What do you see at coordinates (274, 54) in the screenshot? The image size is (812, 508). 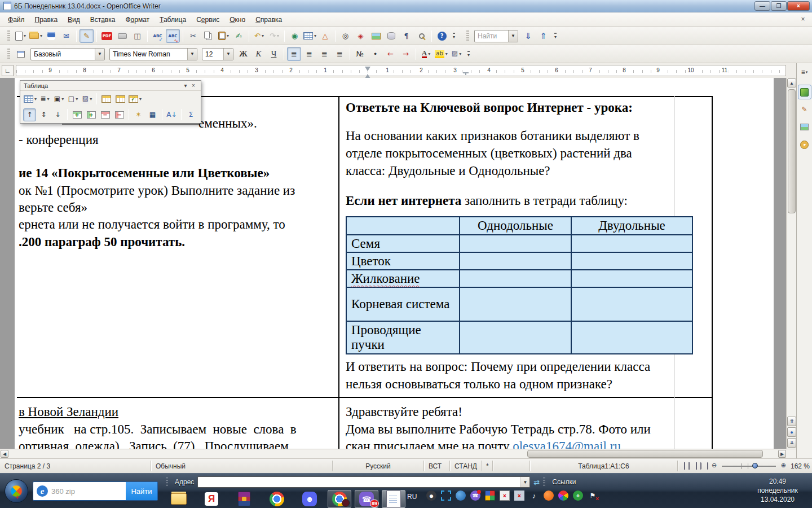 I see `underline-button: Ч` at bounding box center [274, 54].